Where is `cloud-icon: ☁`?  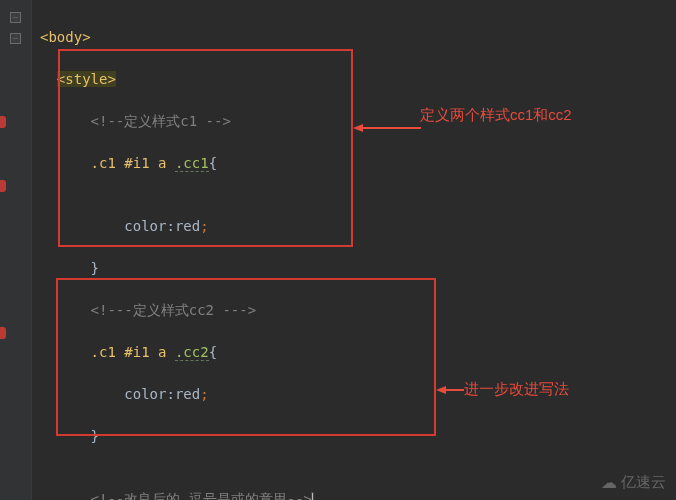
cloud-icon: ☁ is located at coordinates (609, 482).